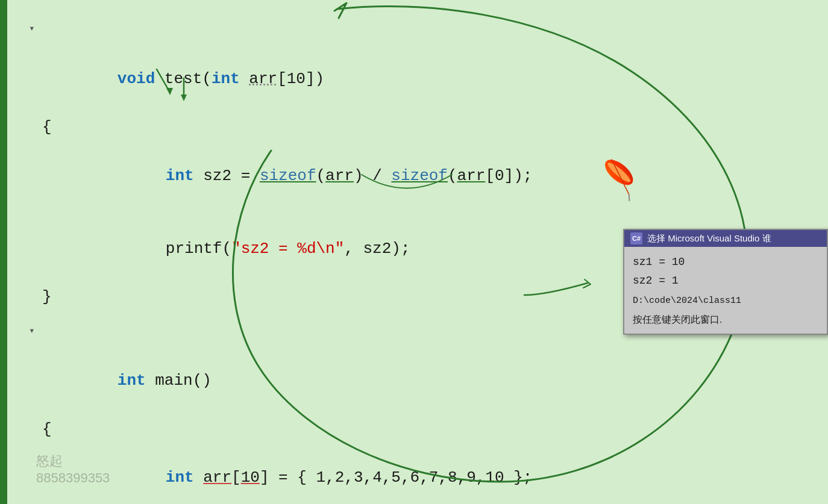 Image resolution: width=828 pixels, height=504 pixels. Describe the element at coordinates (726, 319) in the screenshot. I see `console-close-msg: 按任意键关闭此窗口.` at that location.